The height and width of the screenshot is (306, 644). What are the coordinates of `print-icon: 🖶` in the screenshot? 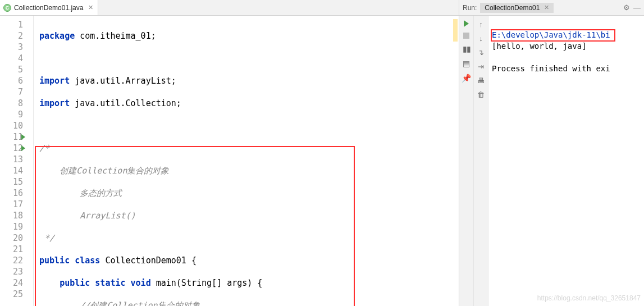 It's located at (481, 81).